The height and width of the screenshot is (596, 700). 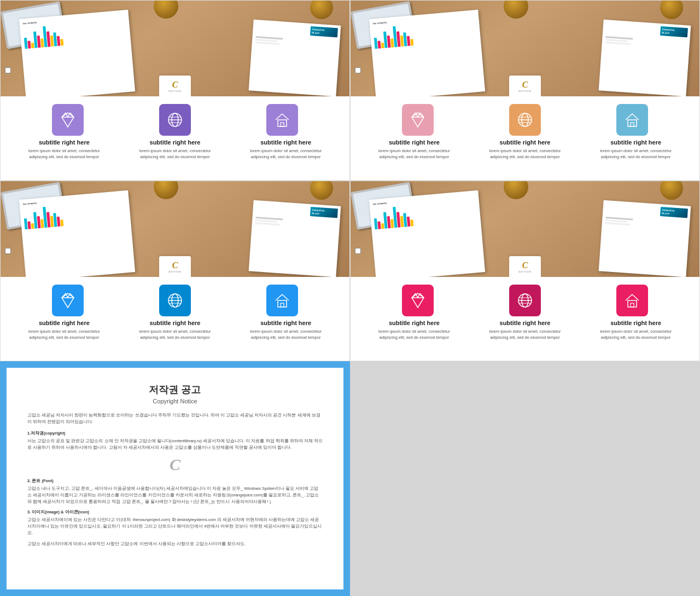 I want to click on copyright-section3-title: 3. 이미지(image) & 아이콘(icon), so click(x=175, y=512).